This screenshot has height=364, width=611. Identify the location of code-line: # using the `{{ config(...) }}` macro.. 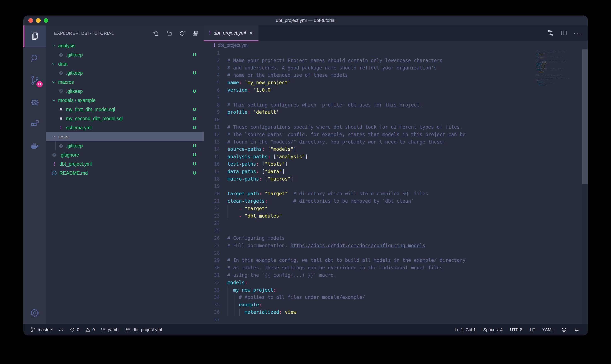
(381, 275).